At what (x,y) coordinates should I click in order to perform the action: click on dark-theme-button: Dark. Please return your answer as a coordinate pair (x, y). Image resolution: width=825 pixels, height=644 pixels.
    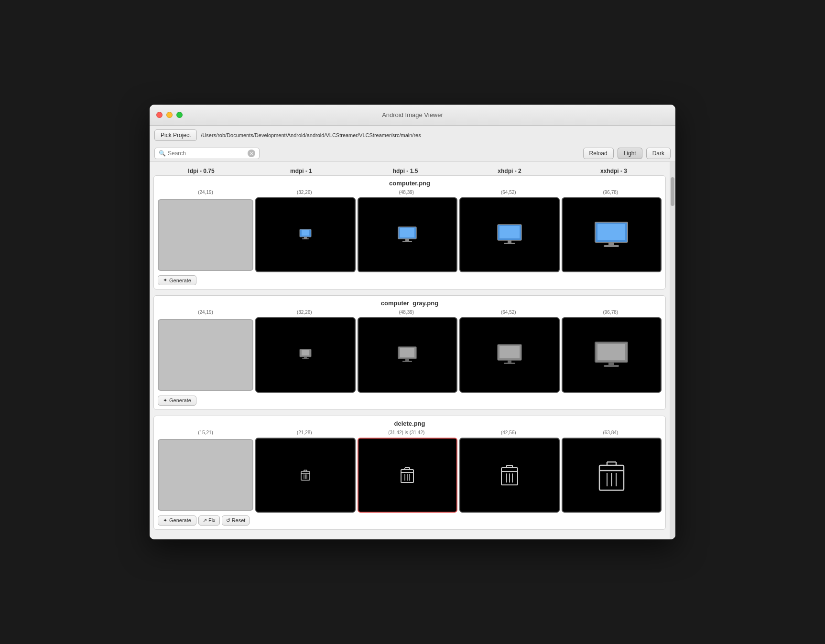
    Looking at the image, I should click on (659, 153).